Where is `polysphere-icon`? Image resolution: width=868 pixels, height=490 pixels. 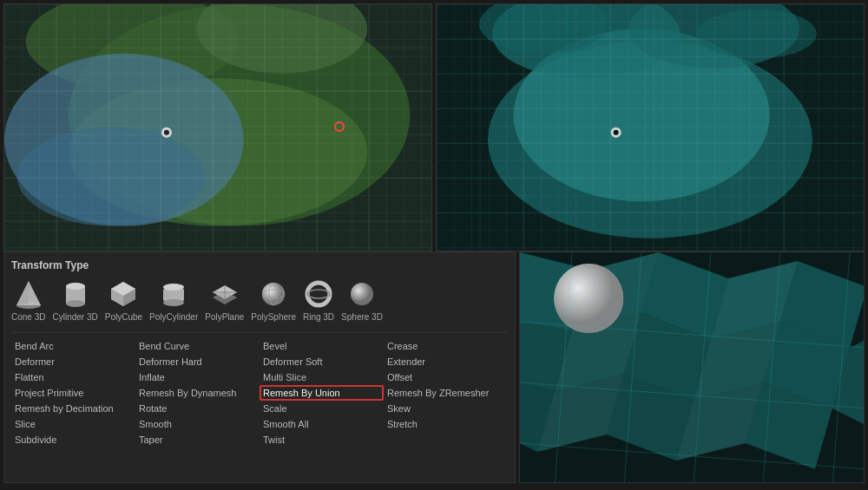 polysphere-icon is located at coordinates (273, 294).